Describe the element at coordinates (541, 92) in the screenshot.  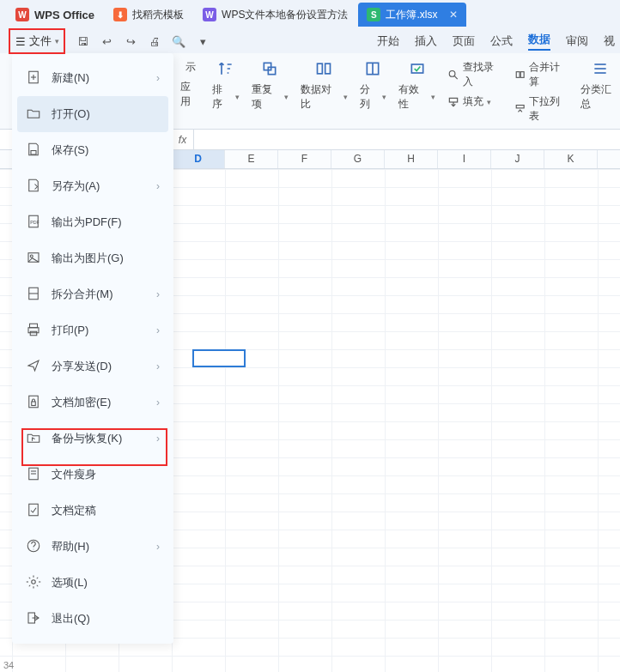
I see `ribbon-merge-dropdown: 合并计算 下拉列表` at that location.